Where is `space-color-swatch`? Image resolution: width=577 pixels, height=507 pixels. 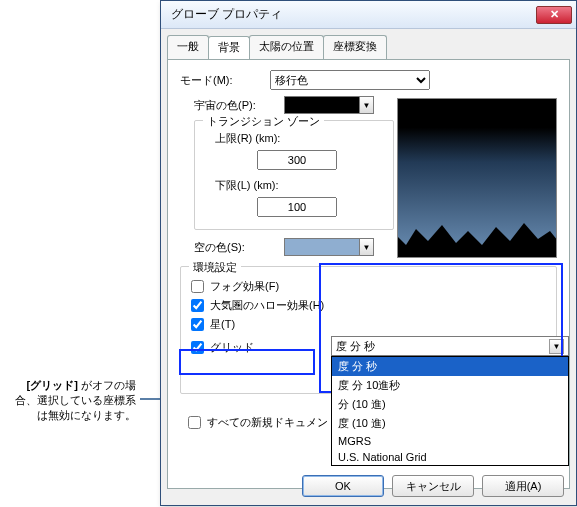
space-color-swatch is located at coordinates (322, 105).